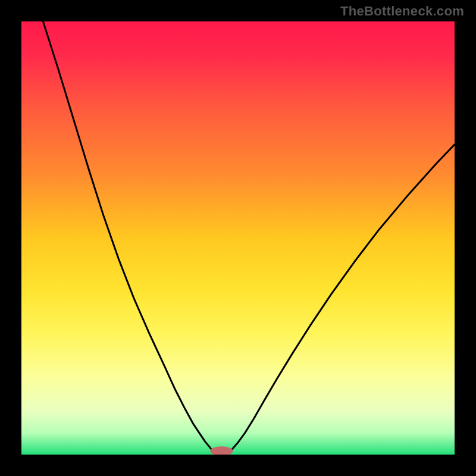 The image size is (476, 476). What do you see at coordinates (402, 11) in the screenshot?
I see `watermark-text: TheBottleneck.com` at bounding box center [402, 11].